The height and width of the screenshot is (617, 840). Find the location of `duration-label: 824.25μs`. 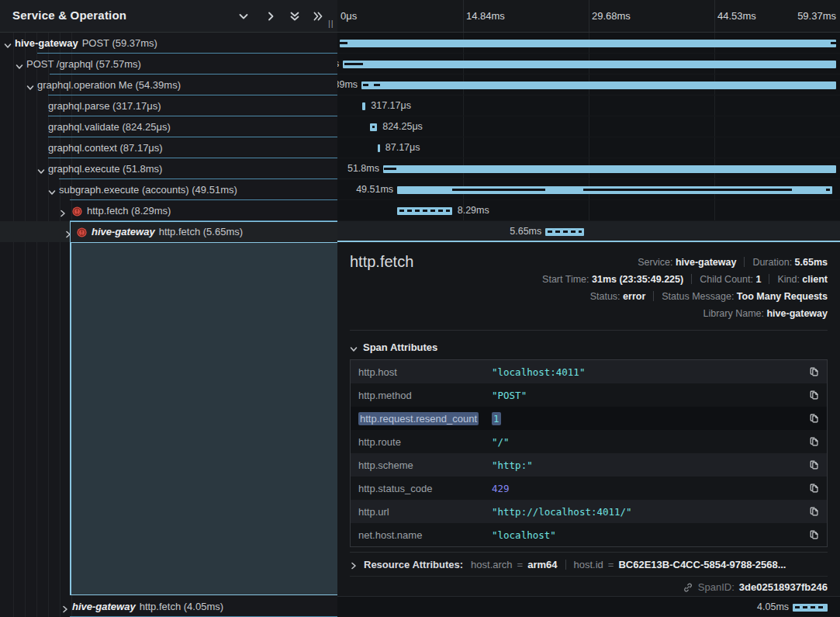

duration-label: 824.25μs is located at coordinates (403, 127).